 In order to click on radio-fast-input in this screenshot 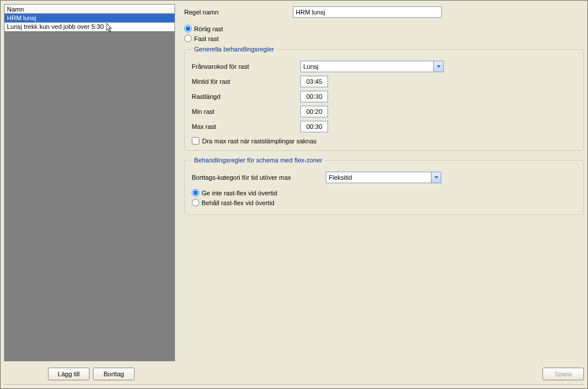, I will do `click(188, 38)`.